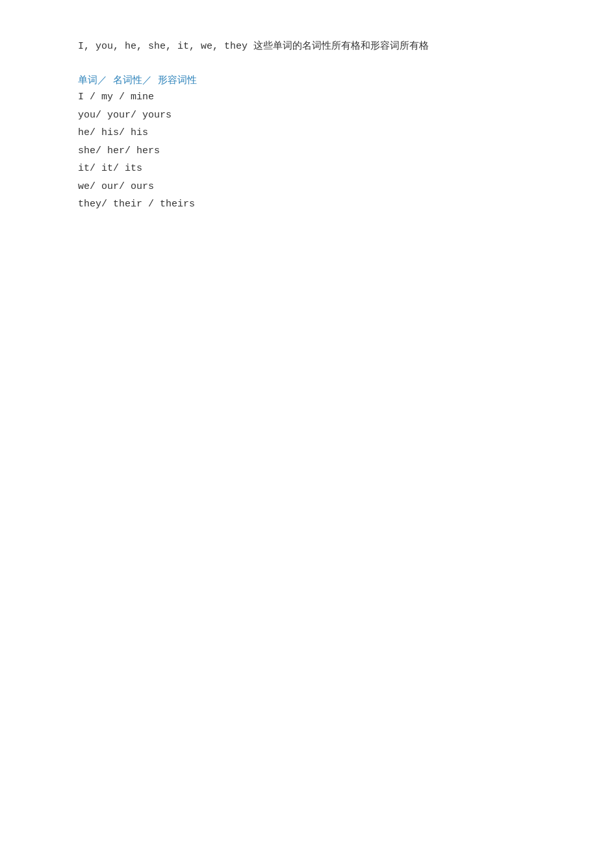 This screenshot has width=614, height=868. What do you see at coordinates (307, 97) in the screenshot?
I see `table-row-1: I / my / mine` at bounding box center [307, 97].